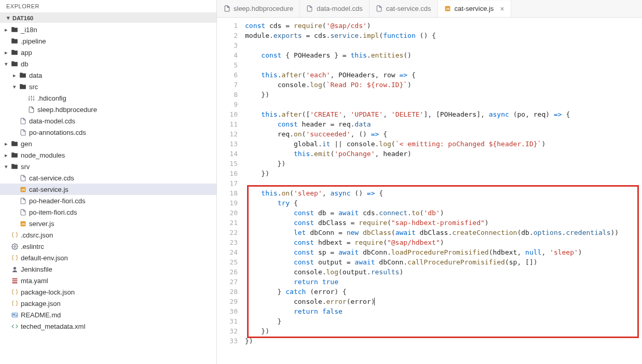 The width and height of the screenshot is (642, 364). Describe the element at coordinates (108, 18) in the screenshot. I see `workspace-section-header: ▾ DAT160` at that location.